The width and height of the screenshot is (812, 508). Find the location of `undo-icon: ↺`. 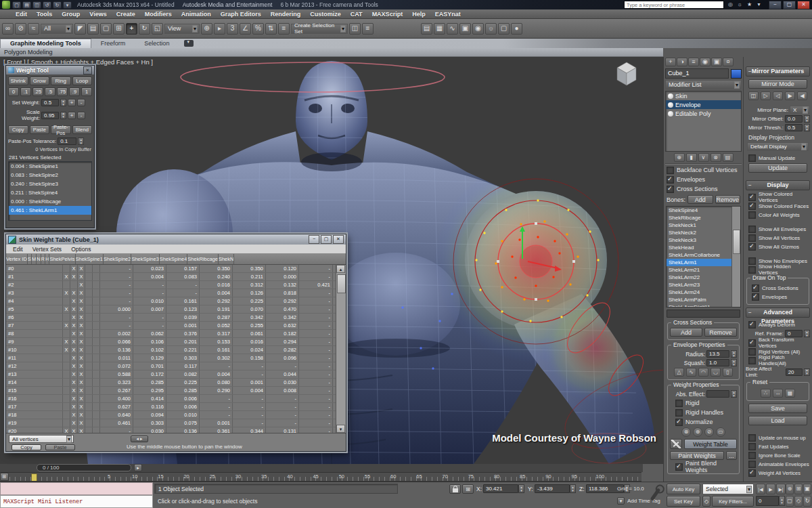

undo-icon: ↺ is located at coordinates (47, 5).